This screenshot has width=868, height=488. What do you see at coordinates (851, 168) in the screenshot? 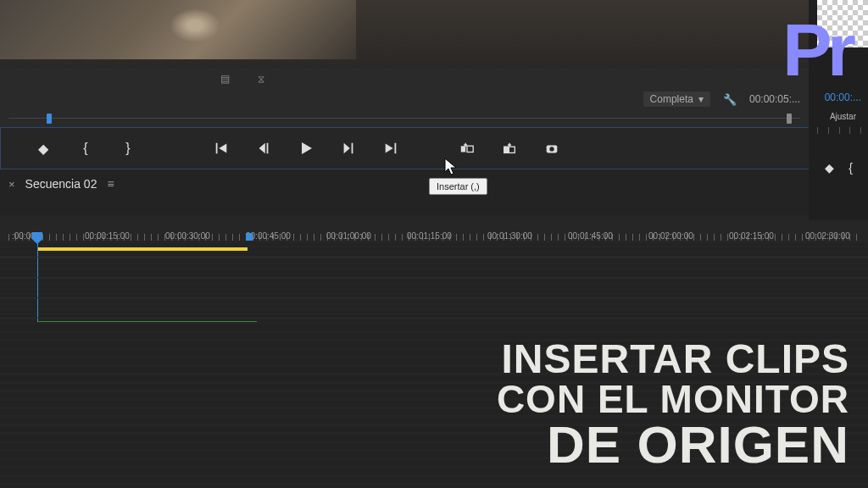
I see `program-mark-in-icon: {` at bounding box center [851, 168].